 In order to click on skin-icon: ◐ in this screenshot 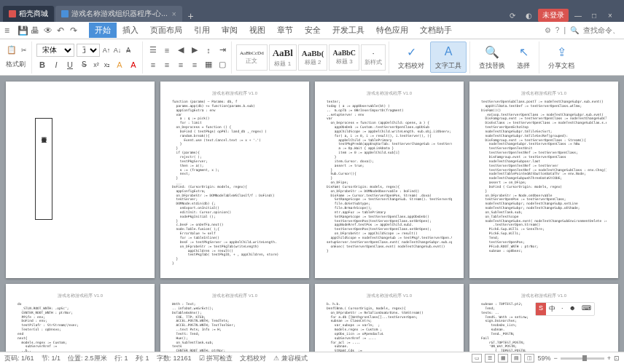, I will do `click(529, 15)`.